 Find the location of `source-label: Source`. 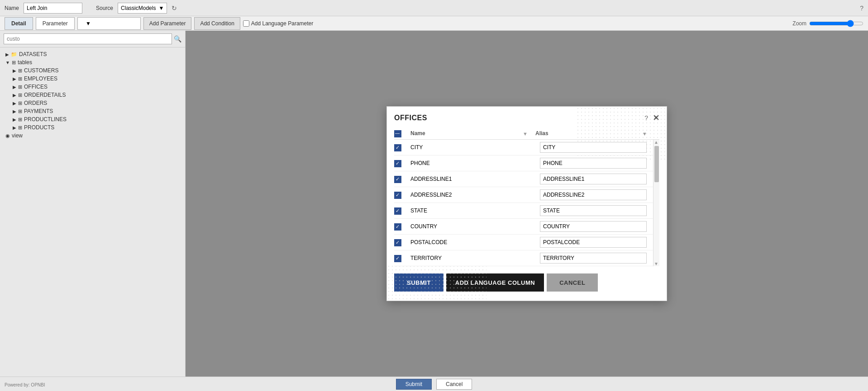

source-label: Source is located at coordinates (105, 8).